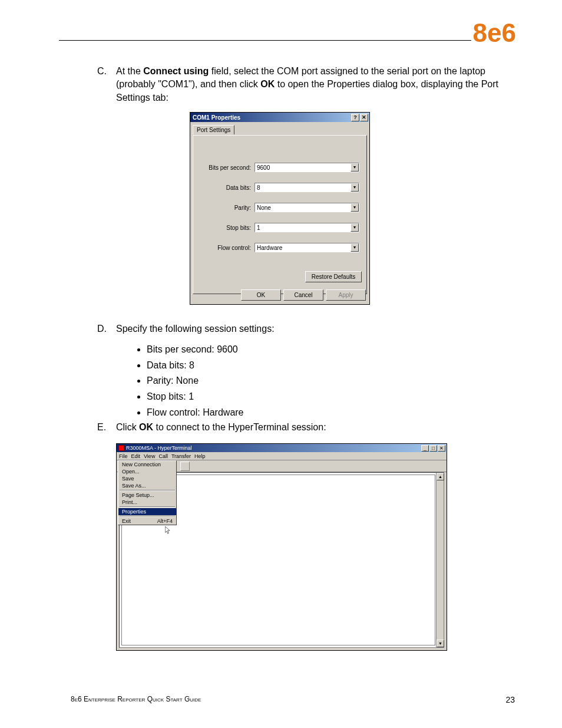 The image size is (562, 728). What do you see at coordinates (135, 700) in the screenshot?
I see `footer-text: 8e6 Enterprise Reporter Quick Start Guid…` at bounding box center [135, 700].